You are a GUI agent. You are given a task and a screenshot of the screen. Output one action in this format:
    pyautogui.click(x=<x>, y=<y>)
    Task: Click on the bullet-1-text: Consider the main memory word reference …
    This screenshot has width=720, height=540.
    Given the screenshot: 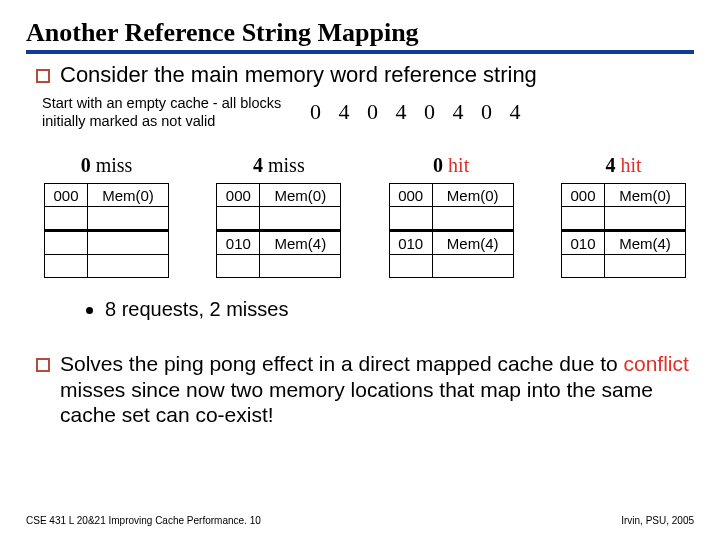 What is the action you would take?
    pyautogui.click(x=298, y=75)
    